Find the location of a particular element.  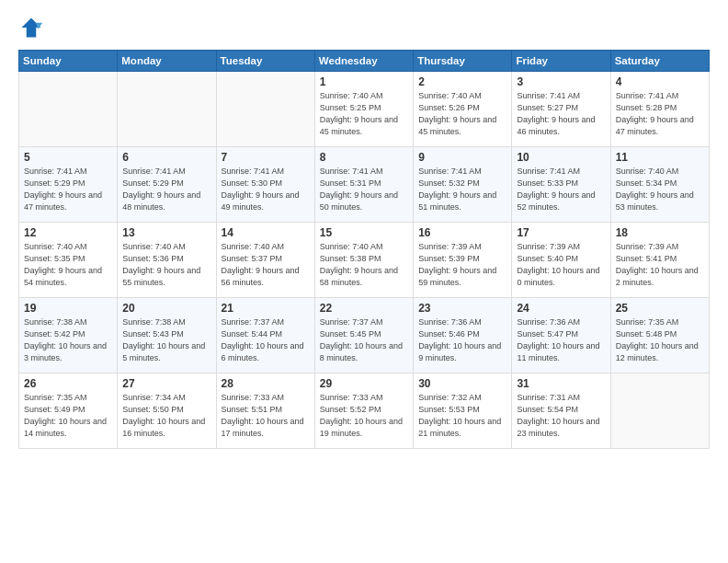

day-info: Sunrise: 7:37 AM Sunset: 5:45 PM Dayligh… is located at coordinates (364, 340).